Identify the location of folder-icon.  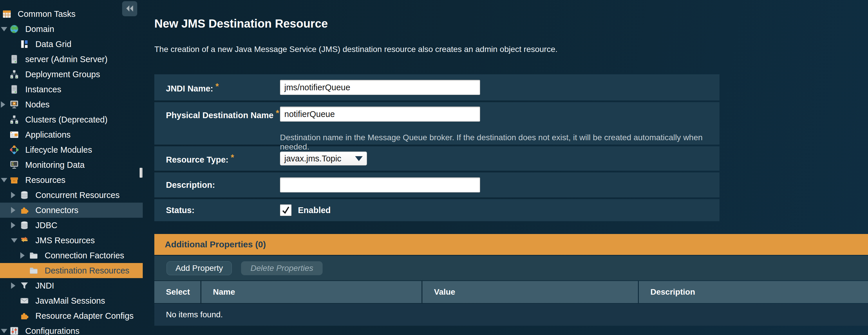
(34, 255).